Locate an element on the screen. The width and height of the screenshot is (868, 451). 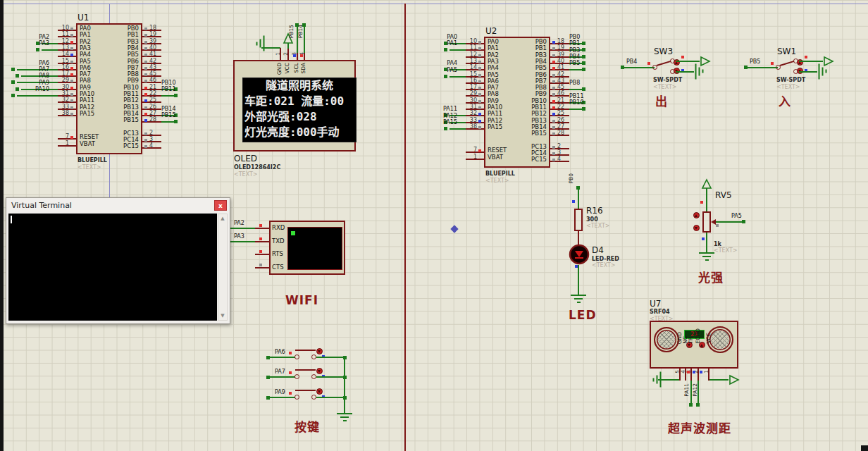
ref-designator: U7 is located at coordinates (655, 304).